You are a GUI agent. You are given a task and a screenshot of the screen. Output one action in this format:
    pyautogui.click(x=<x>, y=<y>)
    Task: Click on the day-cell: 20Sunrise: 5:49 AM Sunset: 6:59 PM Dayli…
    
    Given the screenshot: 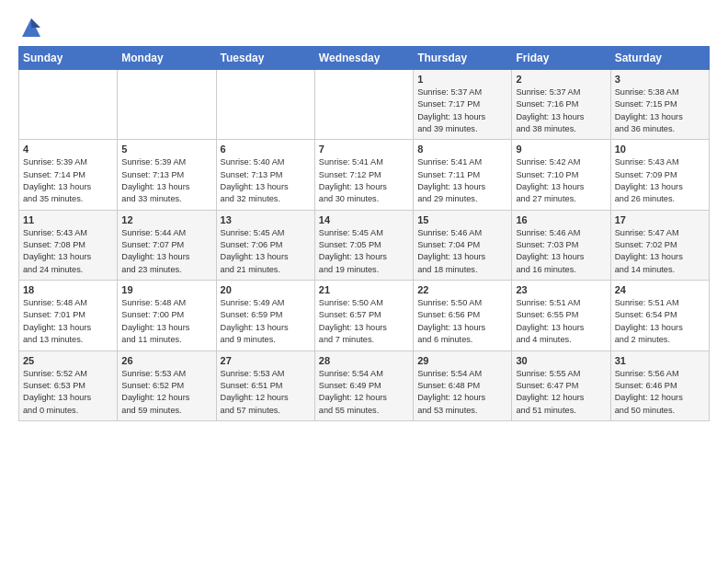 What is the action you would take?
    pyautogui.click(x=265, y=316)
    